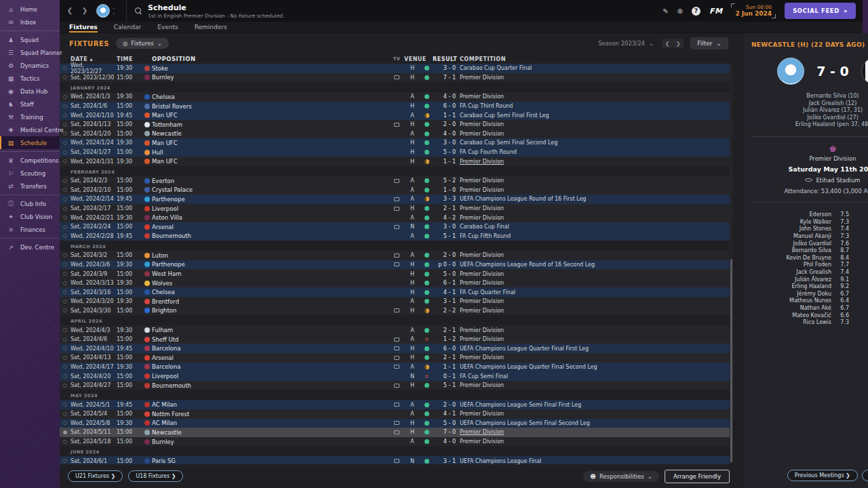 The width and height of the screenshot is (868, 488). I want to click on world-icon: ⊕, so click(680, 11).